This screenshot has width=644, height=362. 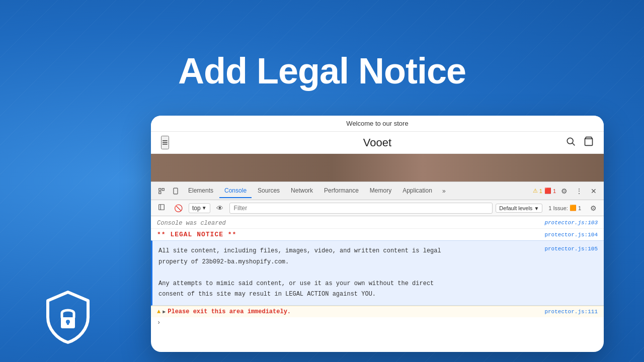 What do you see at coordinates (580, 143) in the screenshot?
I see `nav-icons` at bounding box center [580, 143].